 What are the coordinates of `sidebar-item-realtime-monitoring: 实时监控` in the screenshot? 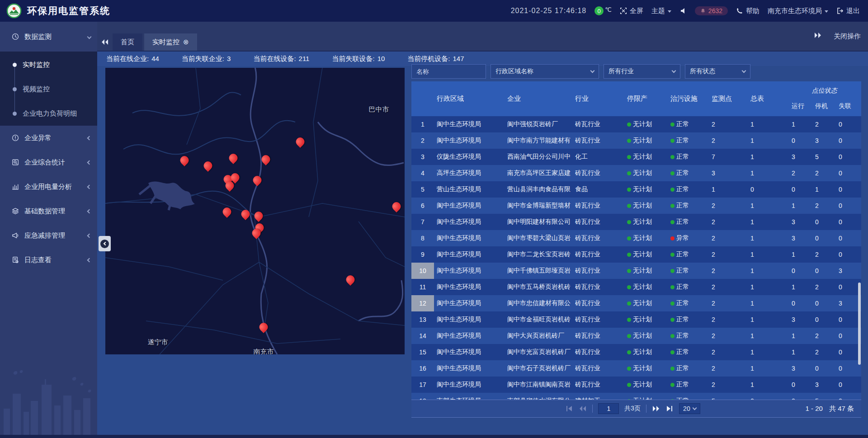 It's located at (49, 65).